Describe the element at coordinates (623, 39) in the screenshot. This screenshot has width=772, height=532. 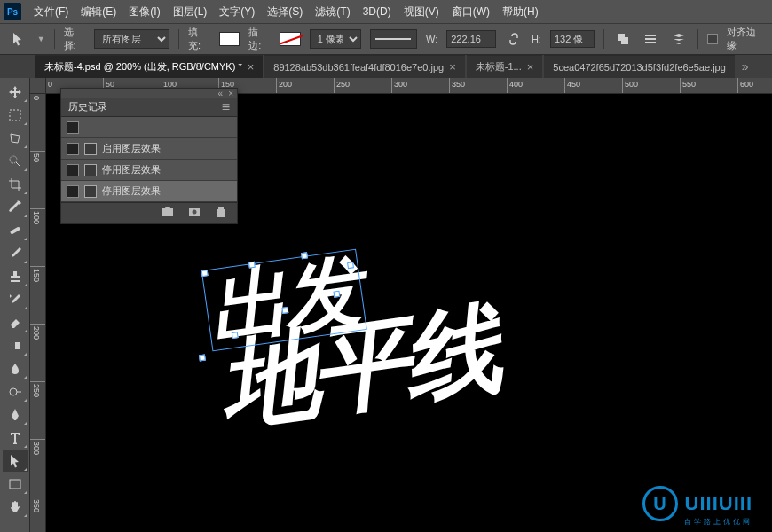
I see `path-ops-button` at that location.